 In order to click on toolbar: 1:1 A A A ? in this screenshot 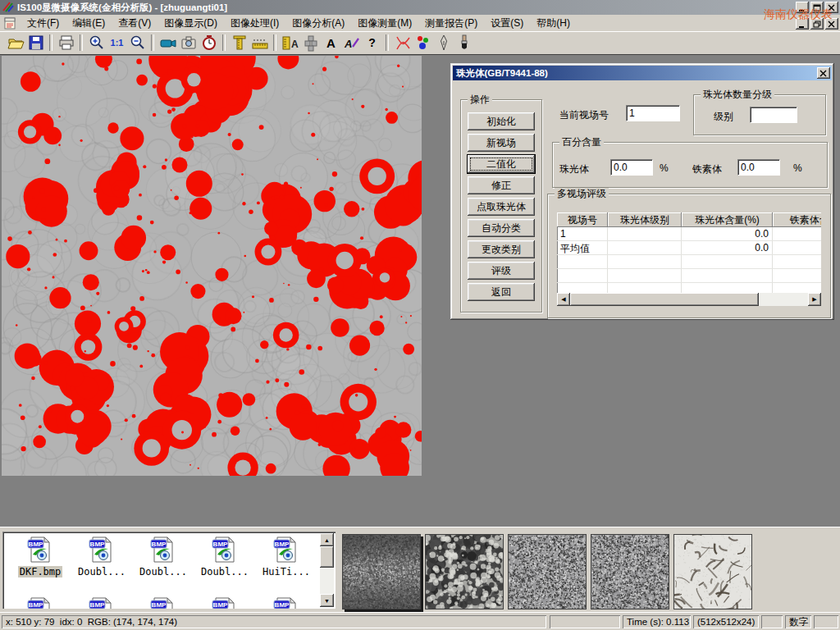, I will do `click(420, 43)`.